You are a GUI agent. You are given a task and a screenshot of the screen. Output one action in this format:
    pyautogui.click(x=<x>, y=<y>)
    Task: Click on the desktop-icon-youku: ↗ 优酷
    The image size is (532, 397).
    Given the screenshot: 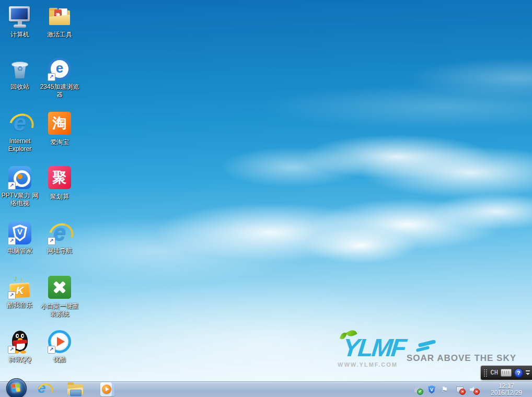 What is the action you would take?
    pyautogui.click(x=60, y=346)
    